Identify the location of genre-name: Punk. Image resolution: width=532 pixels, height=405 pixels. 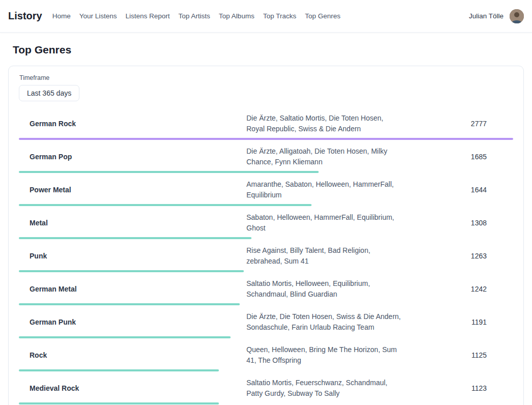
(132, 256).